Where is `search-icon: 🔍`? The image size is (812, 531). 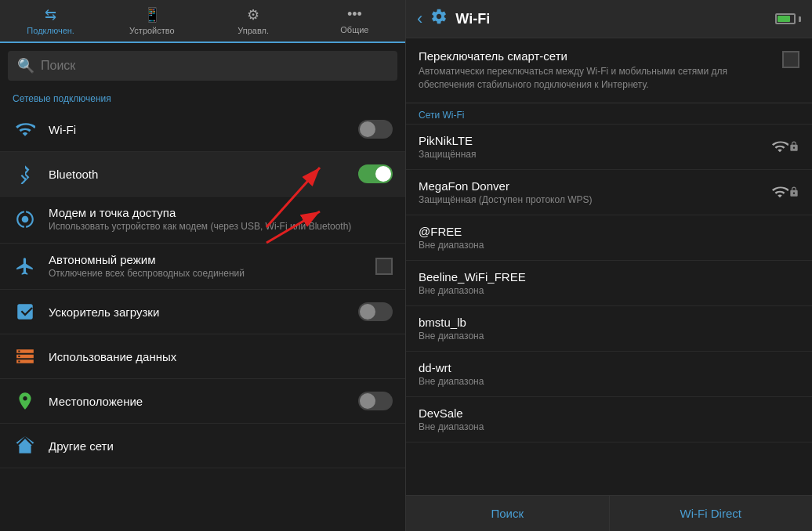
search-icon: 🔍 is located at coordinates (26, 66).